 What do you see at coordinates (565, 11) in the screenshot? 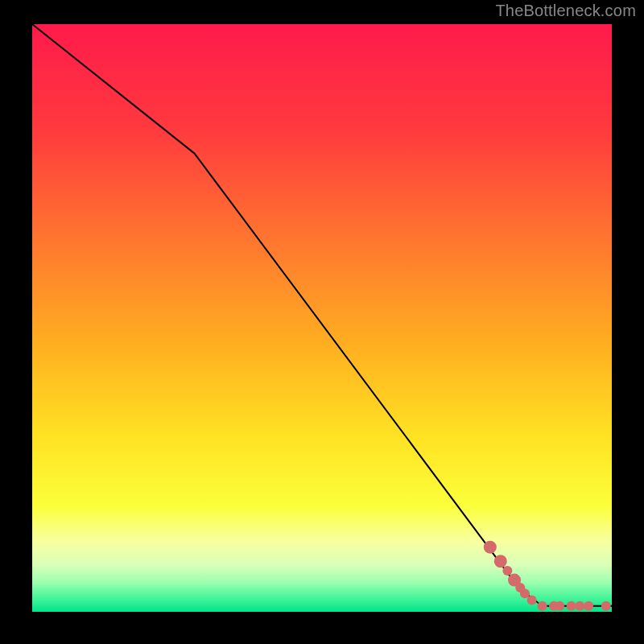
I see `watermark-text: TheBottleneck.com` at bounding box center [565, 11].